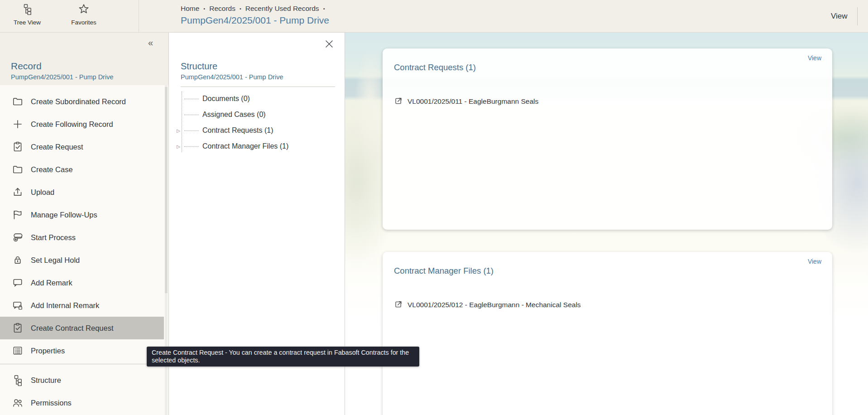 This screenshot has width=868, height=415. Describe the element at coordinates (82, 169) in the screenshot. I see `sidebar-item-create-case: Create Case` at that location.